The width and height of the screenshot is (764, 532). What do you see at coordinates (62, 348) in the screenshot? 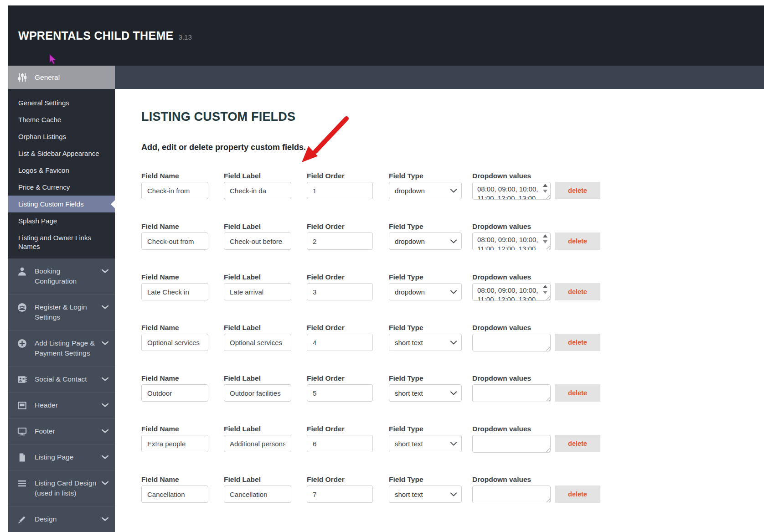
I see `sidebar-section: Add Listing Page & Payment Settings` at bounding box center [62, 348].